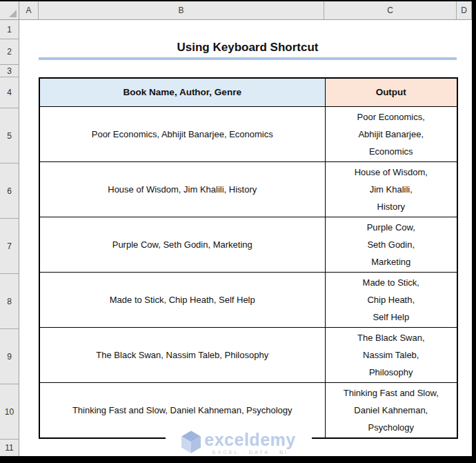  I want to click on cell-book-input: Poor Economics, Abhijit Banarjee, Econom…, so click(182, 134).